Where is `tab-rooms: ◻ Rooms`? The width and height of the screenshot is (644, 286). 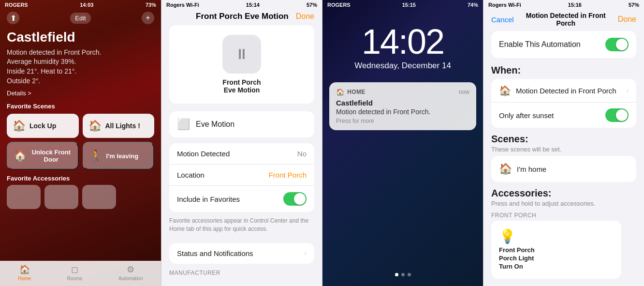
tab-rooms: ◻ Rooms is located at coordinates (75, 273).